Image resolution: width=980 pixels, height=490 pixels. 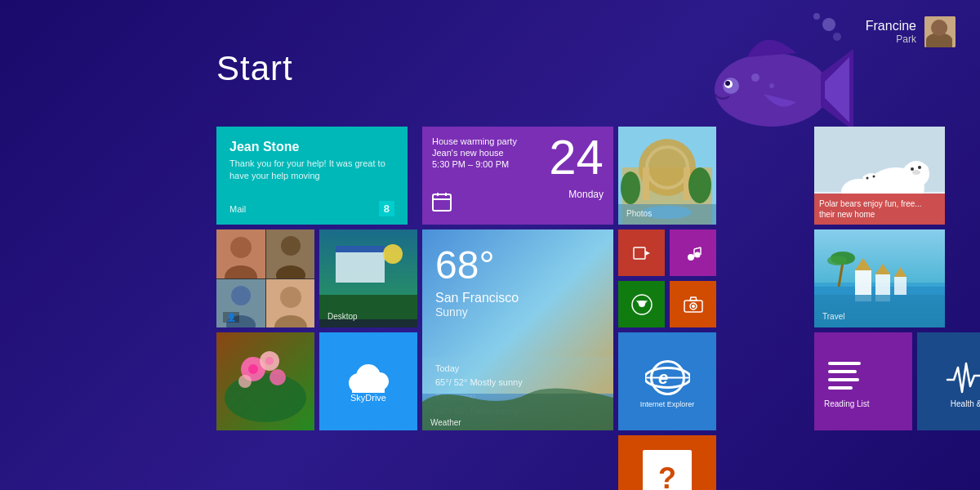 I want to click on health-label: Health &, so click(x=965, y=403).